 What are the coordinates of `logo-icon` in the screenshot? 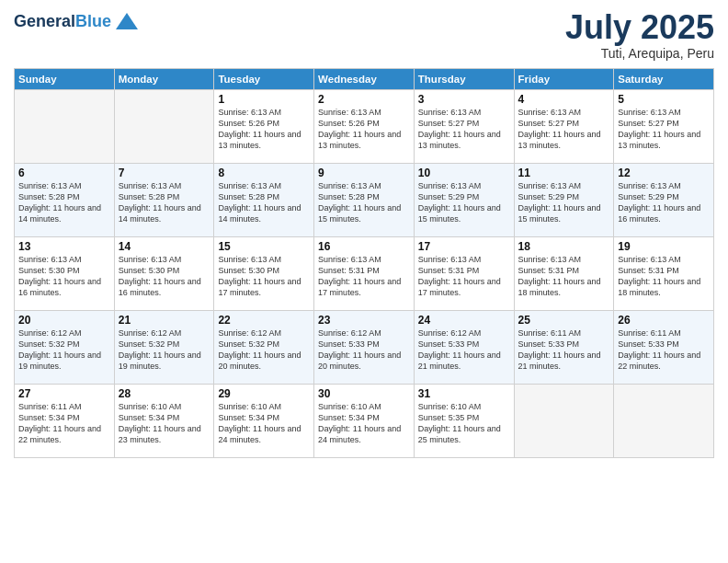 It's located at (127, 22).